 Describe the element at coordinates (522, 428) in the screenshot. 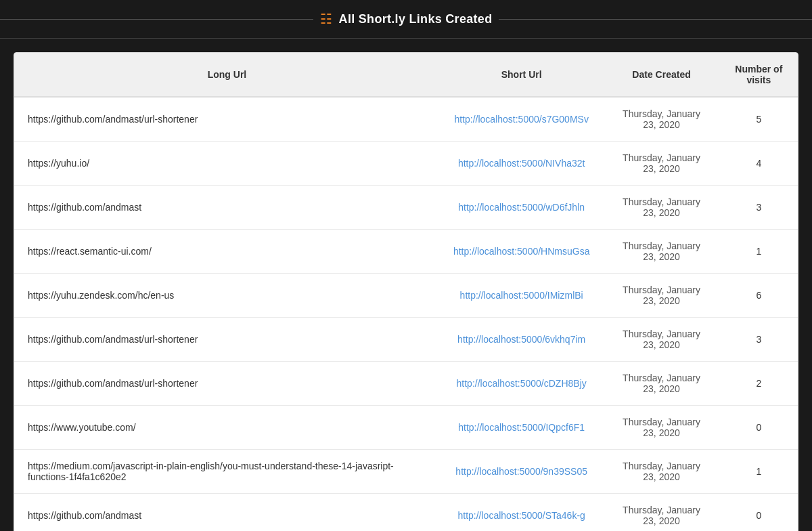

I see `cell-short-url: http://localhost:5000/IQpcf6F1` at that location.